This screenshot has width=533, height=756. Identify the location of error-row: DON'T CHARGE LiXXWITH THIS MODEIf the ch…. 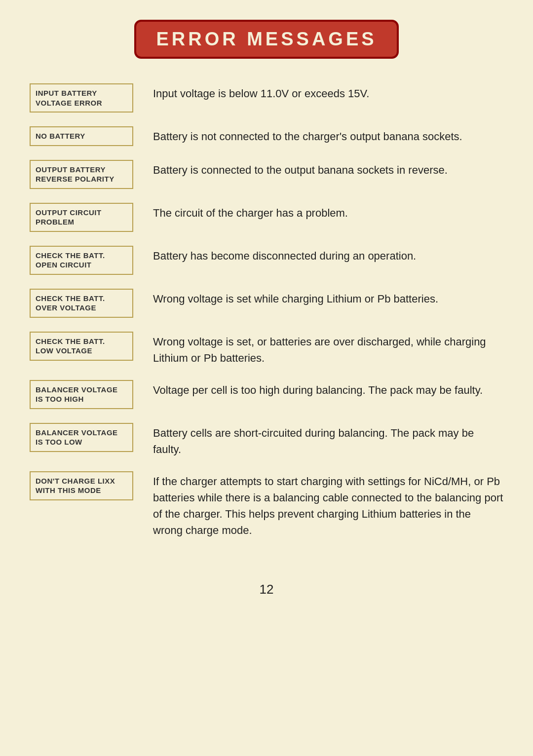
(266, 505).